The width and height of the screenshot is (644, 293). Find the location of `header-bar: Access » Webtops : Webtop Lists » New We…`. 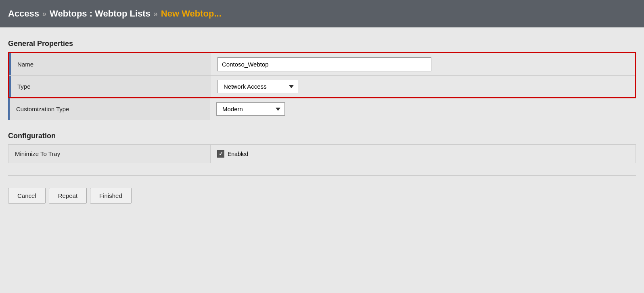

header-bar: Access » Webtops : Webtop Lists » New We… is located at coordinates (322, 14).